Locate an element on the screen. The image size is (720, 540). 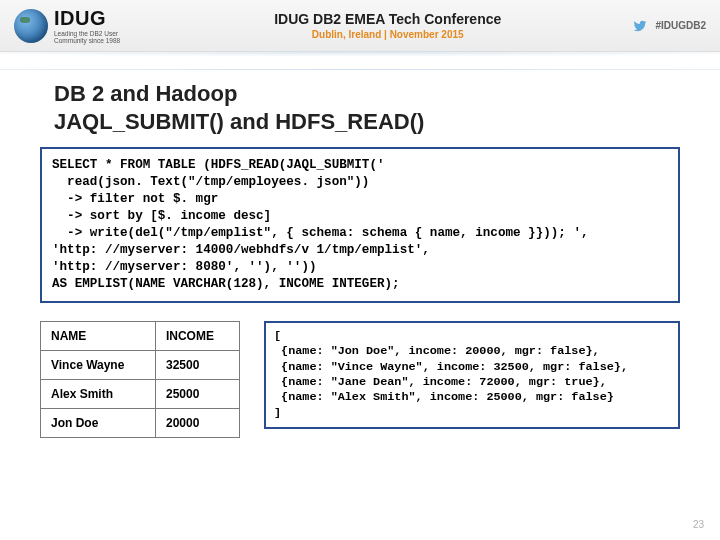
title-line-1: DB 2 and Hadoop is located at coordinates (360, 94).